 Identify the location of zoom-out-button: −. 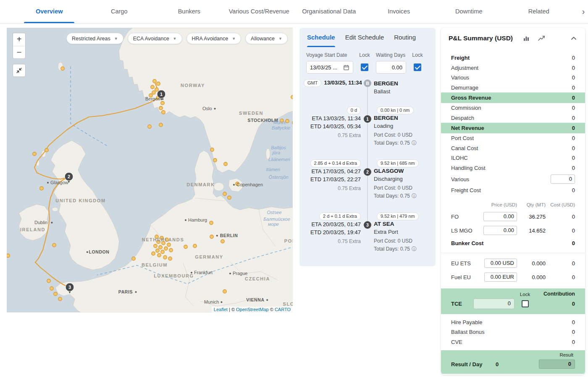
(19, 52).